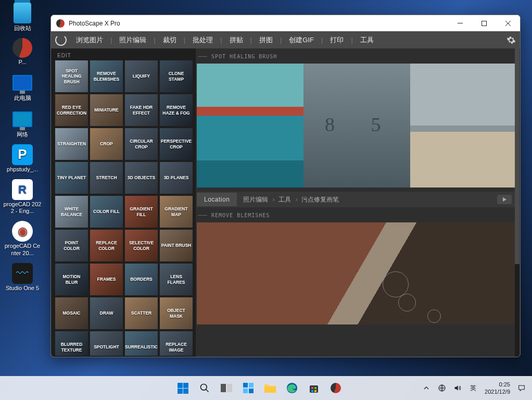 This screenshot has width=532, height=400. Describe the element at coordinates (72, 211) in the screenshot. I see `tool-tile-white-balance: WHITE BALANCE` at that location.